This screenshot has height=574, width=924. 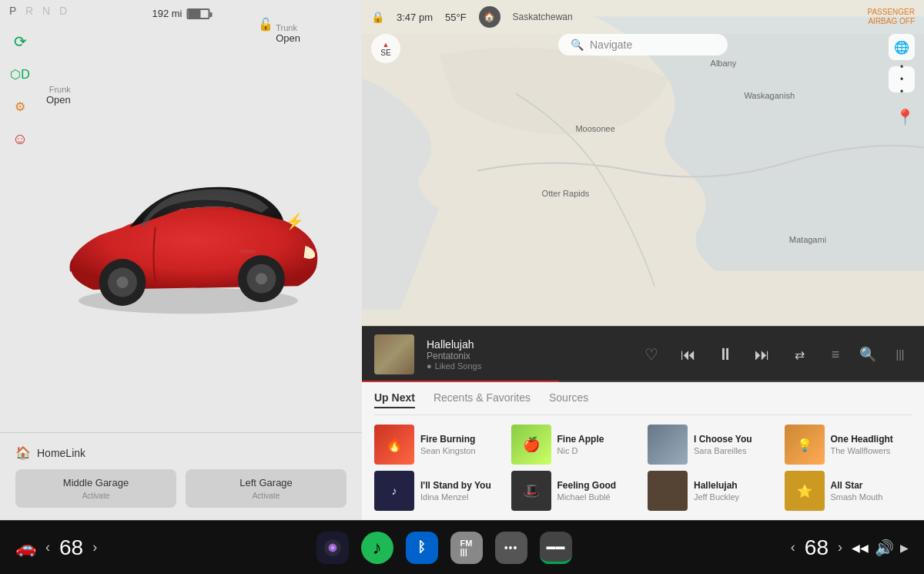 What do you see at coordinates (527, 354) in the screenshot?
I see `track-info: Hallelujah Pentatonix ● Liked Songs` at bounding box center [527, 354].